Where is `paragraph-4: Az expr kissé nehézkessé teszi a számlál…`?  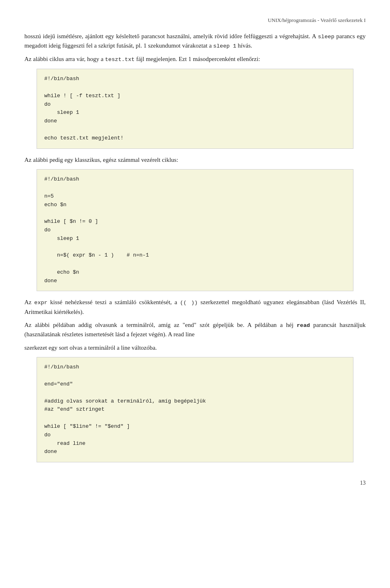 paragraph-4: Az expr kissé nehézkessé teszi a számlál… is located at coordinates (195, 307).